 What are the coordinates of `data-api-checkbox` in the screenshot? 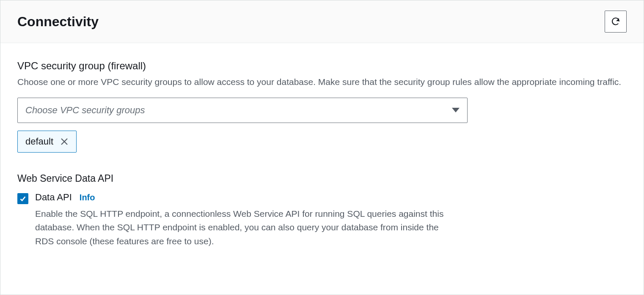 It's located at (23, 199).